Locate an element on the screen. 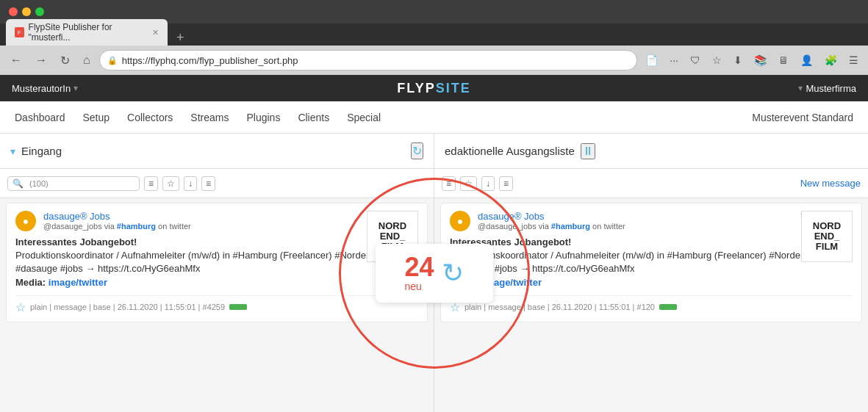  new-tab-button: + is located at coordinates (181, 38).